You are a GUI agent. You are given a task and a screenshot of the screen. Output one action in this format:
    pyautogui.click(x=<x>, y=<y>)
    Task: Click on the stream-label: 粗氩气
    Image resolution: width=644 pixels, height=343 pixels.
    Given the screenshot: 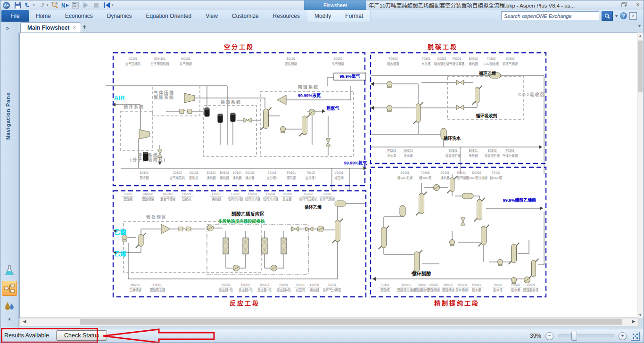 What is the action you would take?
    pyautogui.click(x=333, y=108)
    